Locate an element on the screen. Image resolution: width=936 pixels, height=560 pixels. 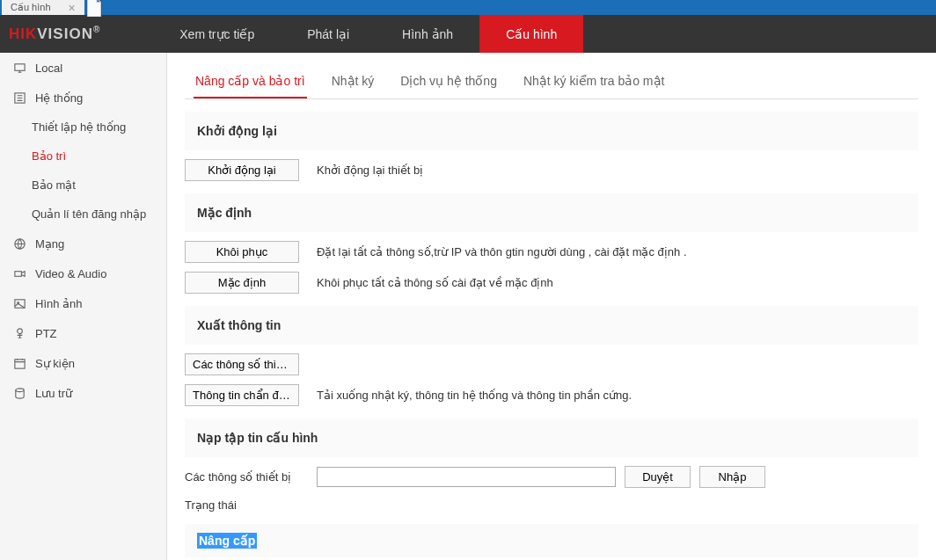
reboot-button: Khởi động lại is located at coordinates (242, 171).